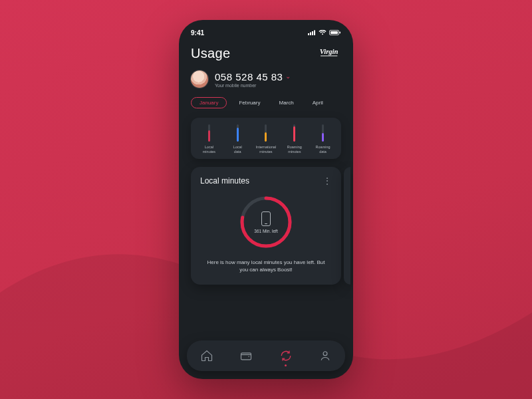  I want to click on phone-number-sub: Your mobile number, so click(253, 85).